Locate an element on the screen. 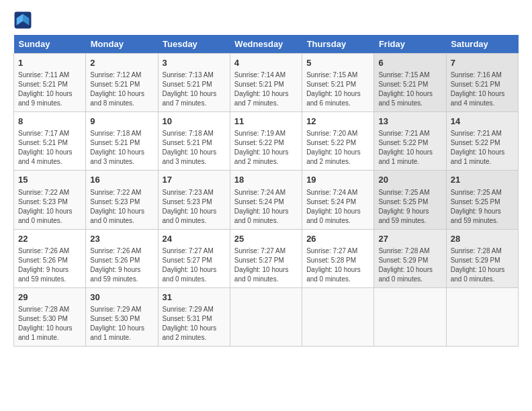  day-number: 15 is located at coordinates (50, 180).